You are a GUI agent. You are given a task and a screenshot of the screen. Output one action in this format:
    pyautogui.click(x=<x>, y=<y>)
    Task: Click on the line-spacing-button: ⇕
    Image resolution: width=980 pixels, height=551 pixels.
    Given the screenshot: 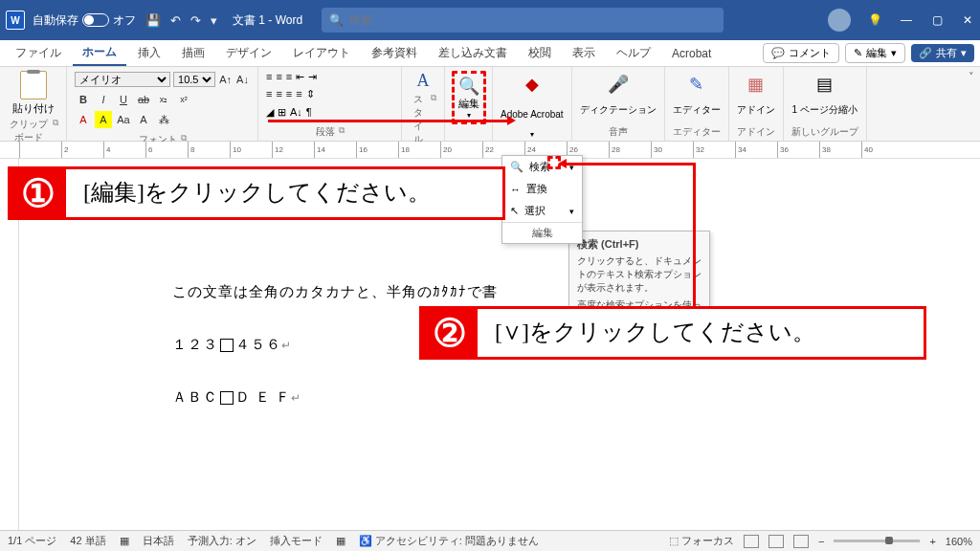 What is the action you would take?
    pyautogui.click(x=310, y=94)
    